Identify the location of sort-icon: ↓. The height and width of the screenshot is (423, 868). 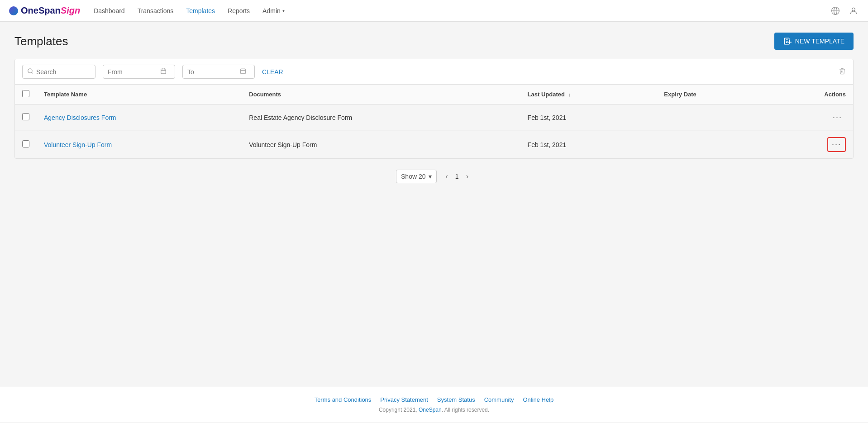
(570, 95).